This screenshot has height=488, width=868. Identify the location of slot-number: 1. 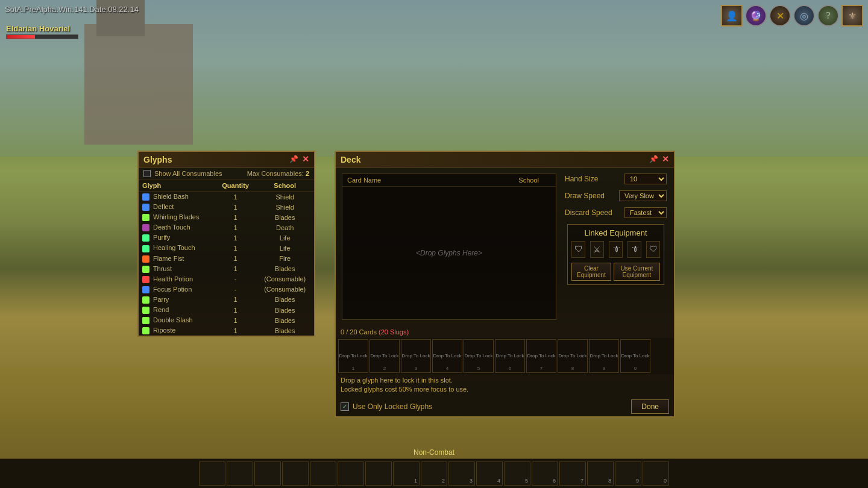
(416, 481).